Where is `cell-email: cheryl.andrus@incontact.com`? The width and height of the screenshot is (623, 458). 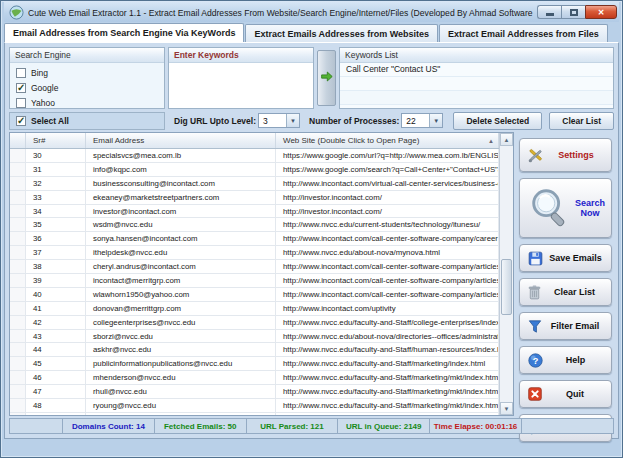 cell-email: cheryl.andrus@incontact.com is located at coordinates (181, 266).